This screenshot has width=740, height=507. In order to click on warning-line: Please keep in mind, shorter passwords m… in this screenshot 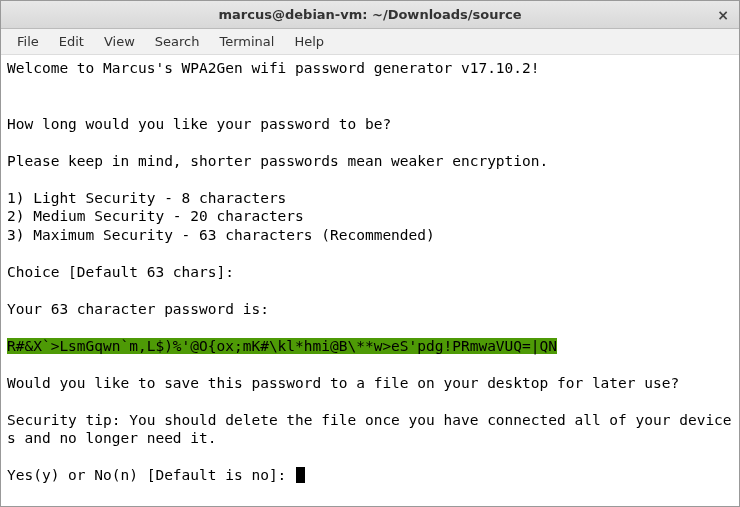, I will do `click(278, 161)`.